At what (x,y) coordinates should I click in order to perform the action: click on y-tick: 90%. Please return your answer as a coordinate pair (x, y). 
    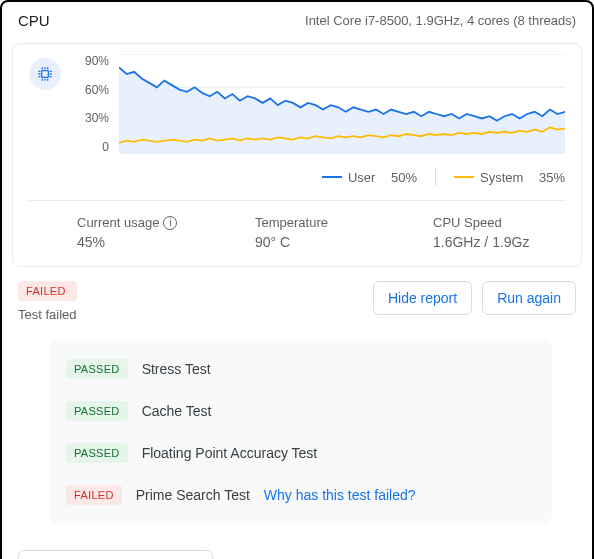
    Looking at the image, I should click on (94, 61).